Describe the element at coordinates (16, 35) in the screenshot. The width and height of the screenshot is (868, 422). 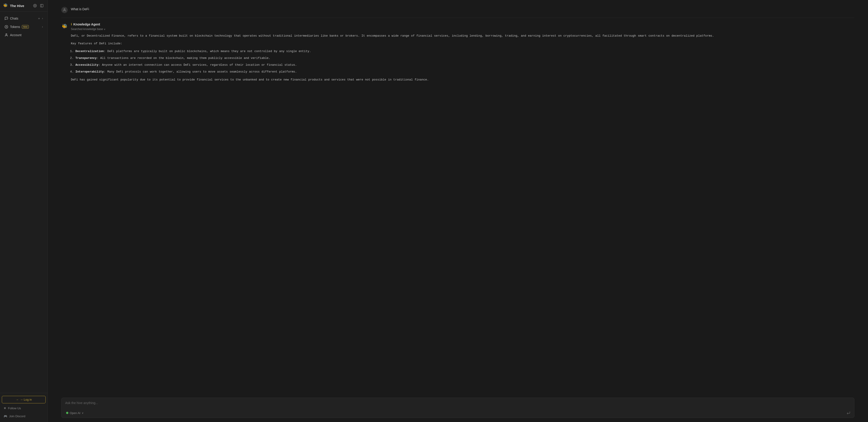
I see `account-label: Account` at that location.